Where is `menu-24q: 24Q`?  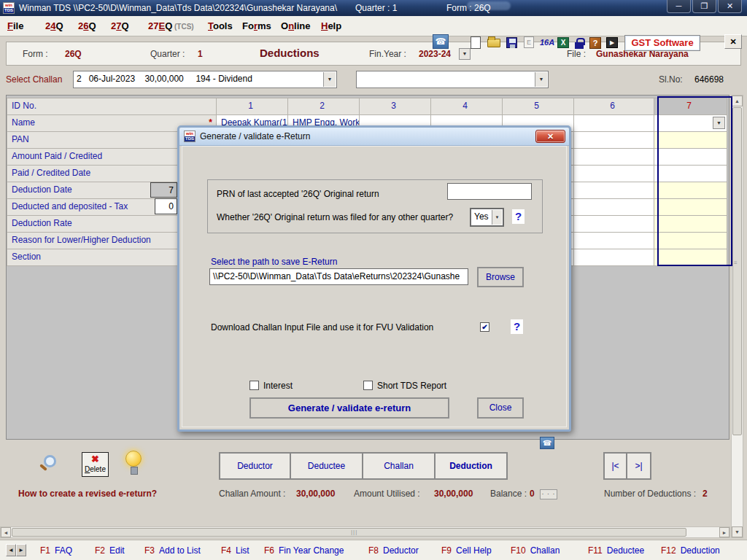 menu-24q: 24Q is located at coordinates (54, 26).